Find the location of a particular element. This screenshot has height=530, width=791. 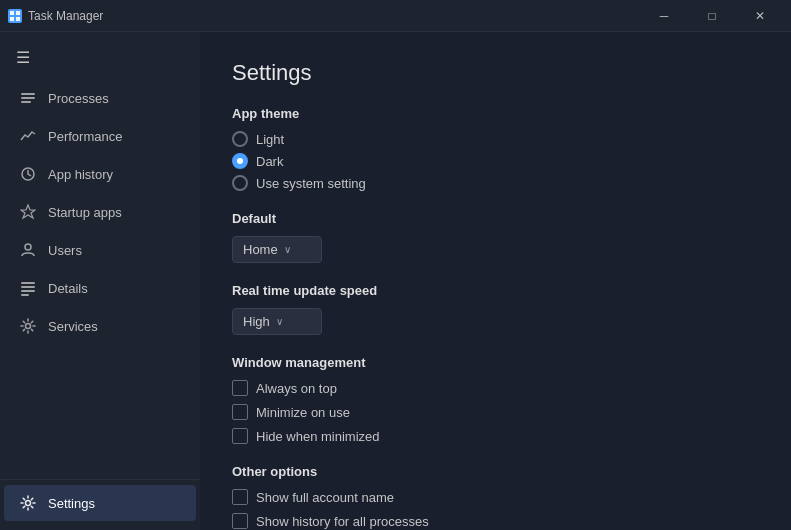

sidebar-label-app-history: App history is located at coordinates (80, 174).